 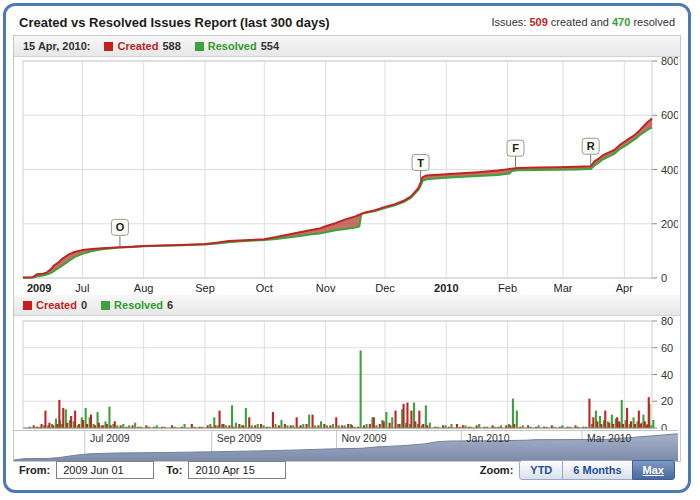 I want to click on nav-label: Nov 2009, so click(x=364, y=438).